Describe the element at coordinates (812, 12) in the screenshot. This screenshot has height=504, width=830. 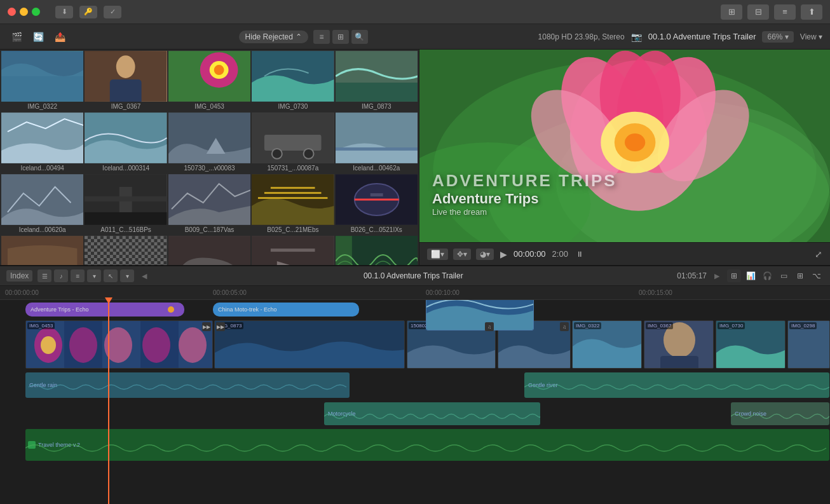
I see `share-icon: ⬆` at that location.